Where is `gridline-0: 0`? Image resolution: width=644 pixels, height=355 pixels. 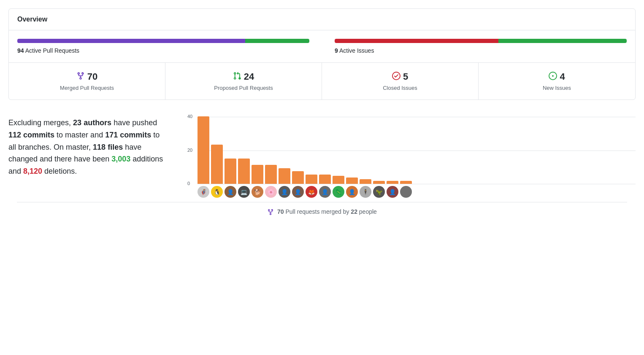 gridline-0: 0 is located at coordinates (417, 184).